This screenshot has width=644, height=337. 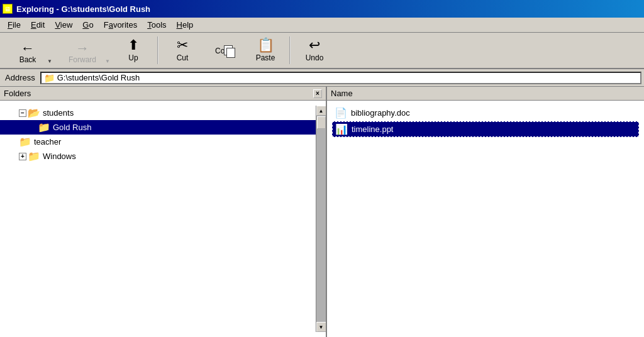 What do you see at coordinates (486, 130) in the screenshot?
I see `file-item-timeline: 📊 timeline.ppt` at bounding box center [486, 130].